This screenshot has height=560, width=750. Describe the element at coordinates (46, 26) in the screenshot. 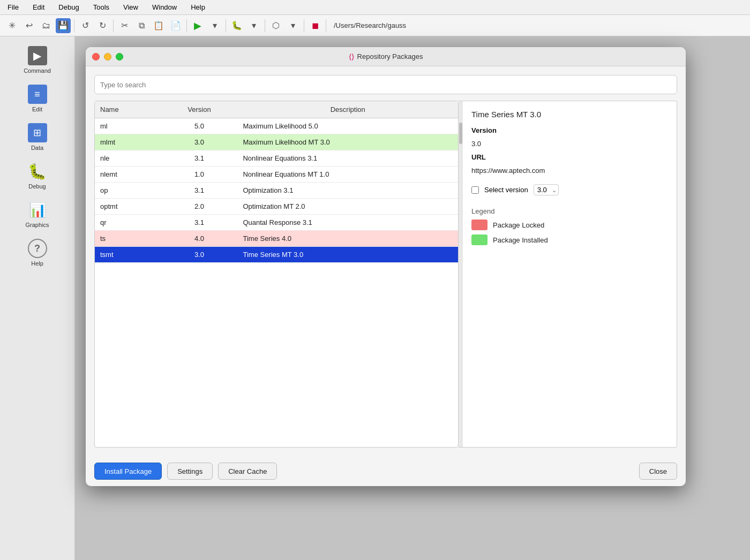

I see `toolbar-save-btn: 🗂` at that location.